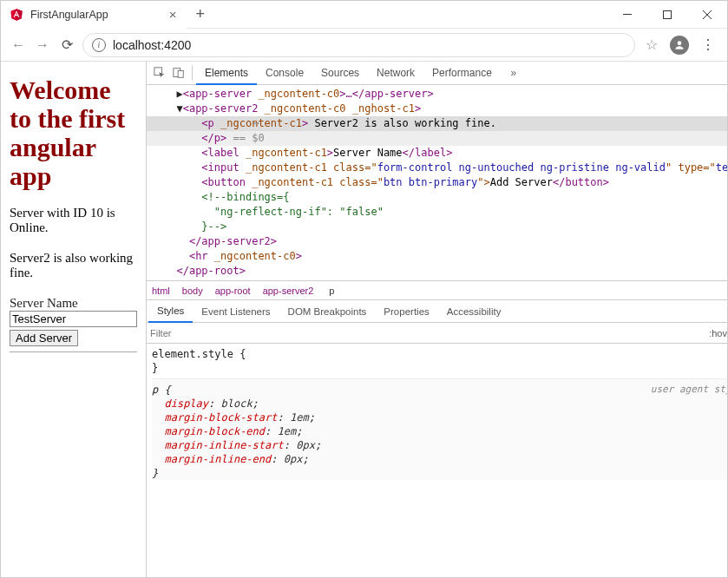 Image resolution: width=728 pixels, height=578 pixels. What do you see at coordinates (69, 15) in the screenshot?
I see `tab-title: FirstAngularApp` at bounding box center [69, 15].